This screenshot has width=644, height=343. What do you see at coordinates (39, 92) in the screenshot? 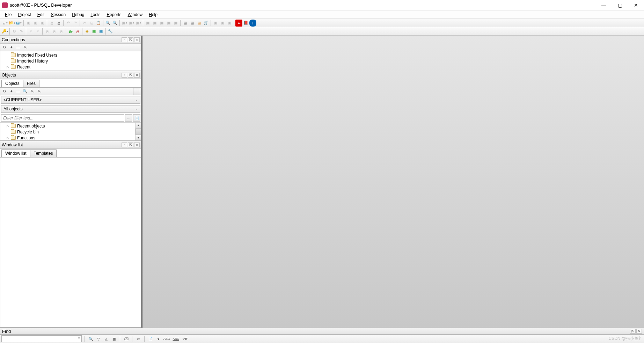
I see `tb-btn: ✎ᵢ` at bounding box center [39, 92].